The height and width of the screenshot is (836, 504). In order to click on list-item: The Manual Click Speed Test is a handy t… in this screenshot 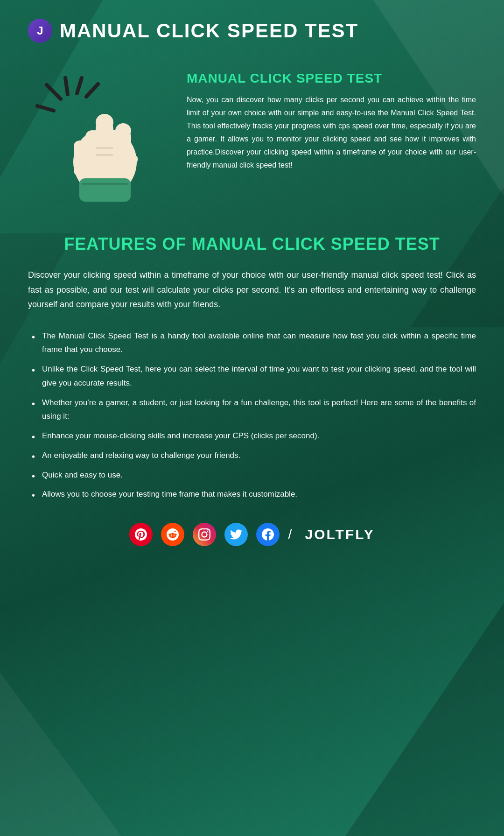, I will do `click(252, 343)`.